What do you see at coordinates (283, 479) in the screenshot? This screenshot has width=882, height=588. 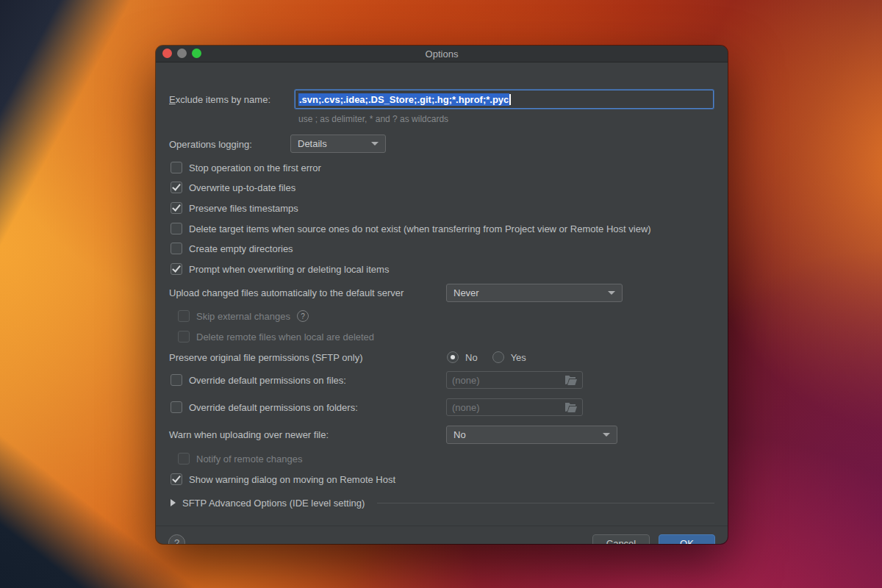 I see `checkbox-row-show-warning-dialog: Show warning dialog on moving on Remote …` at bounding box center [283, 479].